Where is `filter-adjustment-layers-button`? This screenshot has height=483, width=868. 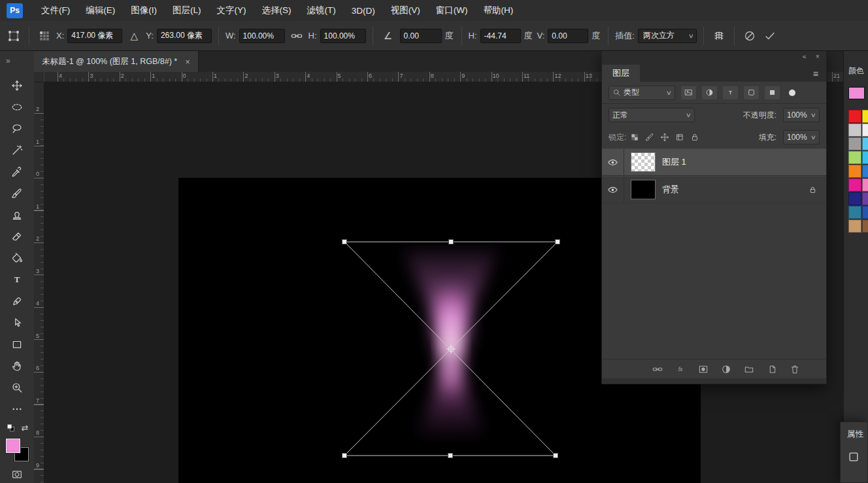 filter-adjustment-layers-button is located at coordinates (710, 93).